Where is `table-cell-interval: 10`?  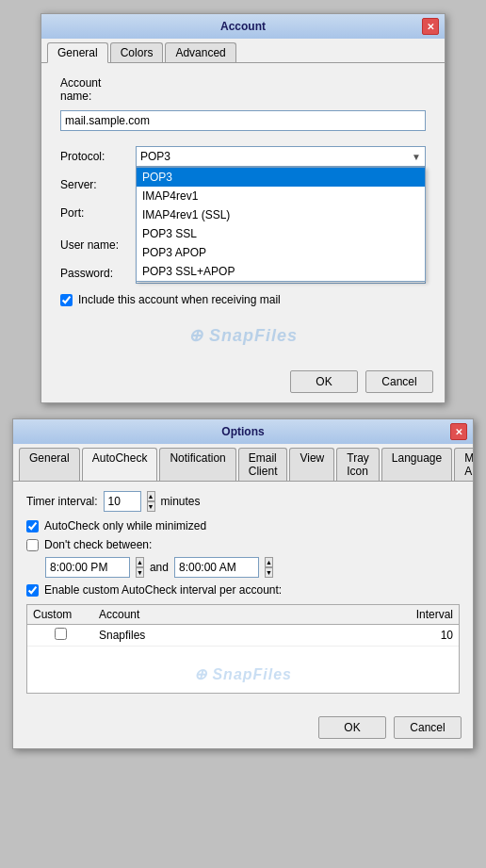 table-cell-interval: 10 is located at coordinates (426, 635).